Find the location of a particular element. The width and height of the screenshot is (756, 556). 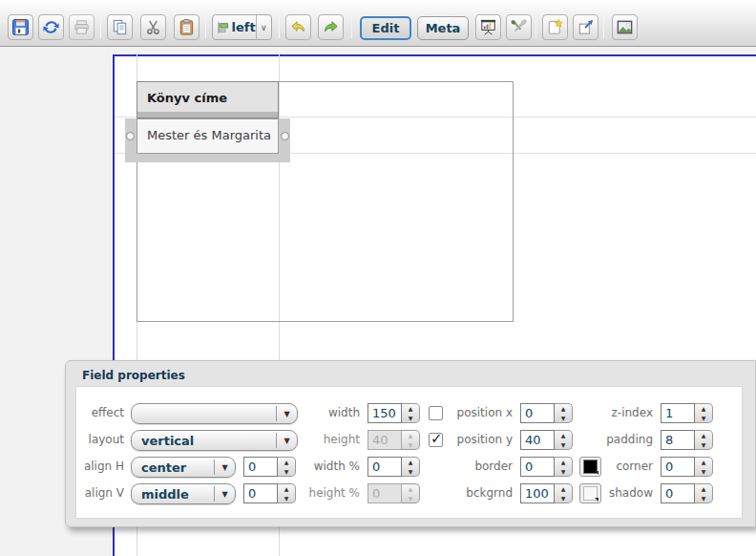

width-pct-label: width % is located at coordinates (309, 466).